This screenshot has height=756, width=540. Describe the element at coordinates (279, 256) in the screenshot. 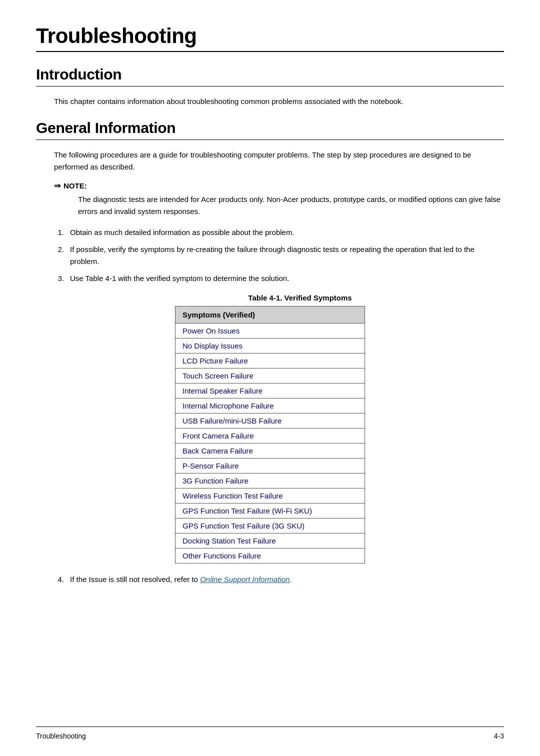

I see `steps-list: 1. Obtain as much detailed information a…` at that location.